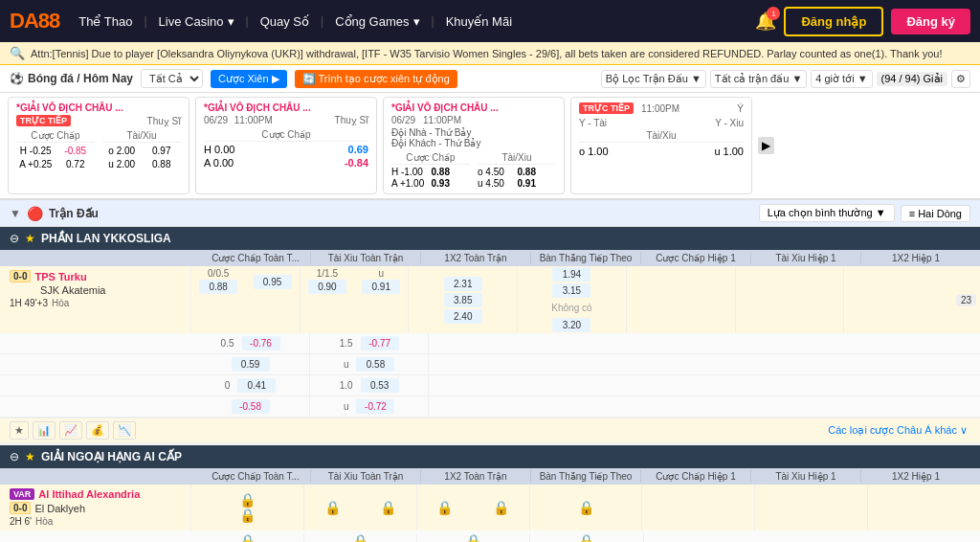 Image resolution: width=980 pixels, height=542 pixels. What do you see at coordinates (490, 79) in the screenshot?
I see `sport-filter-bar: ⚽ Bóng đá / Hôm Nay Tất Cả Cược Xiên ▶ 🔄…` at bounding box center [490, 79].